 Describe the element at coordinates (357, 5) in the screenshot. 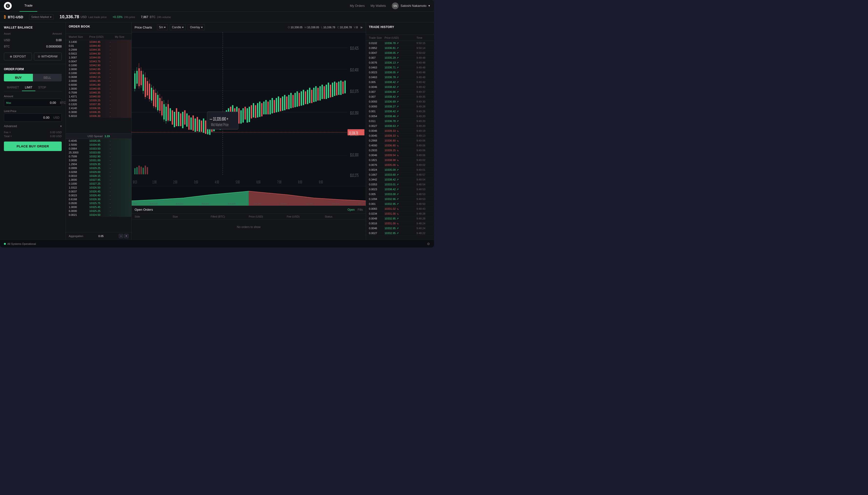

I see `my-orders-link: My Orders` at that location.